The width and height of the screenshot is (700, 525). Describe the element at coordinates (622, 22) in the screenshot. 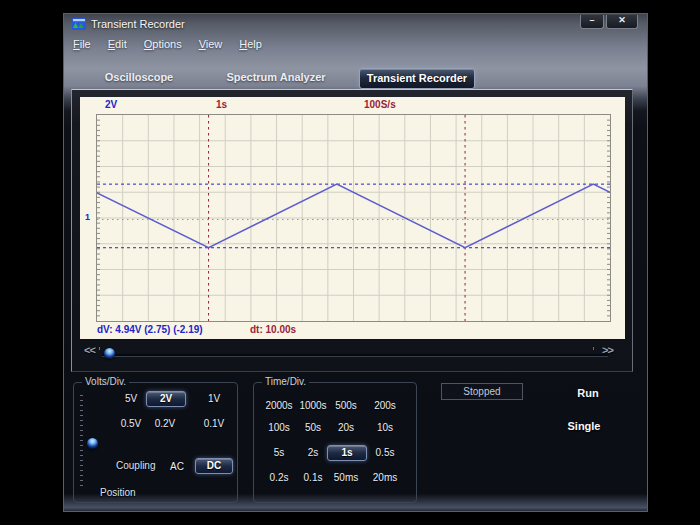

I see `close-button: ✕` at that location.